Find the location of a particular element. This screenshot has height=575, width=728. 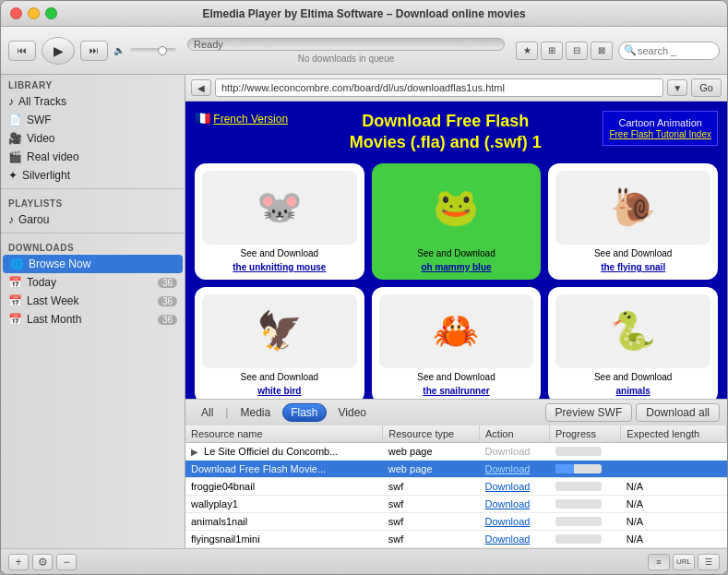

view-url-button: URL is located at coordinates (684, 562).